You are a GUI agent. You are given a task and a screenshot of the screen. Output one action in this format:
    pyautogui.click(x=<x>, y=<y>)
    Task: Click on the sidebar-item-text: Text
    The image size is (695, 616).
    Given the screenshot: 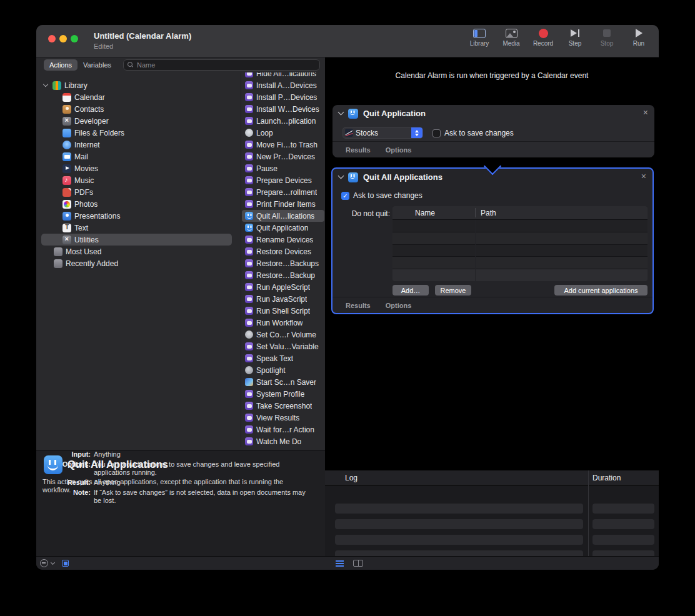 What is the action you would take?
    pyautogui.click(x=139, y=227)
    